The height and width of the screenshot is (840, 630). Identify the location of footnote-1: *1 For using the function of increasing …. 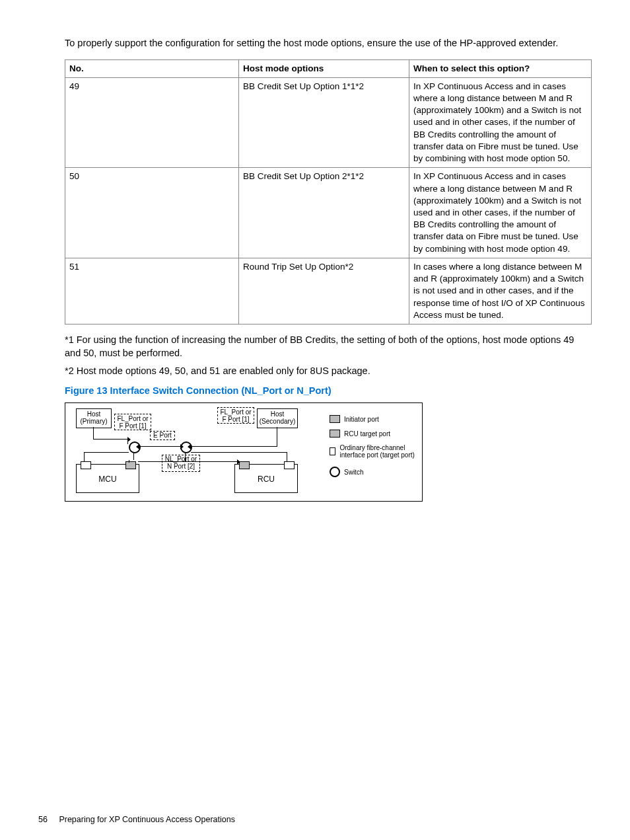
(328, 346).